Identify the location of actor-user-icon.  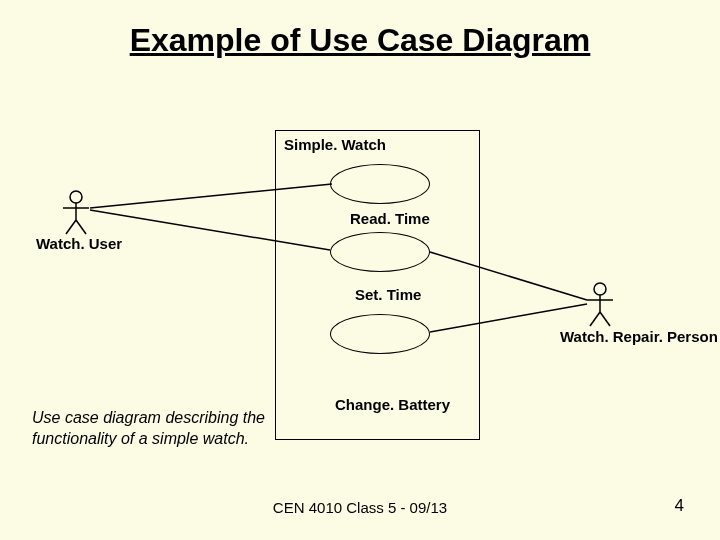
(76, 213).